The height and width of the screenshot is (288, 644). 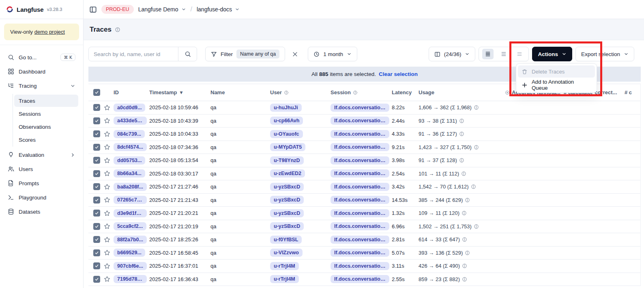 What do you see at coordinates (180, 93) in the screenshot?
I see `header-timestamp: Timestamp▼` at bounding box center [180, 93].